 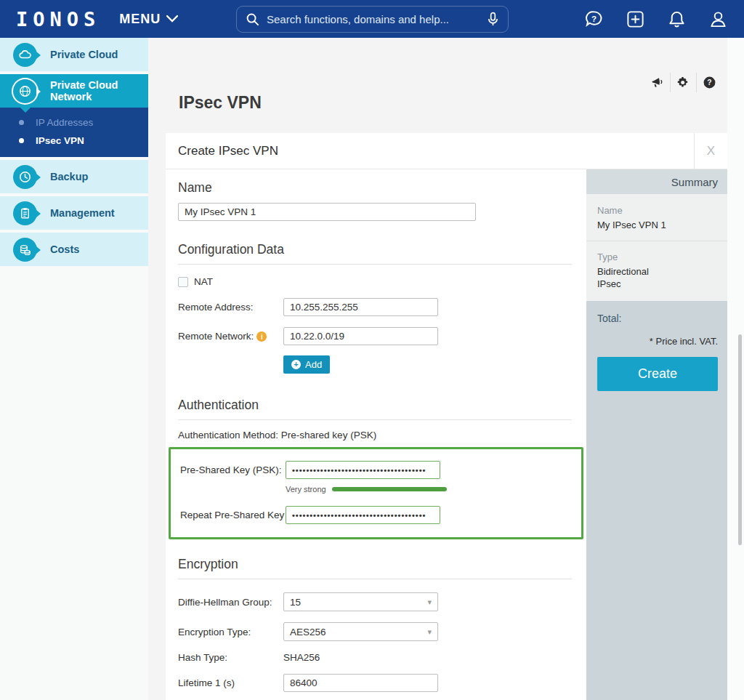 I want to click on sidebar-item-label: Costs, so click(x=65, y=249).